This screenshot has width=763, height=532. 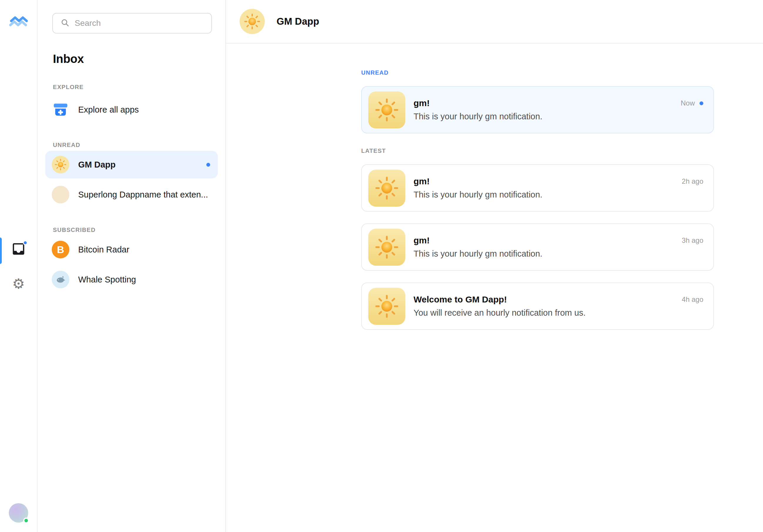 What do you see at coordinates (538, 188) in the screenshot?
I see `notification-card: gm! 2h ago This is your hourly gm notifi…` at bounding box center [538, 188].